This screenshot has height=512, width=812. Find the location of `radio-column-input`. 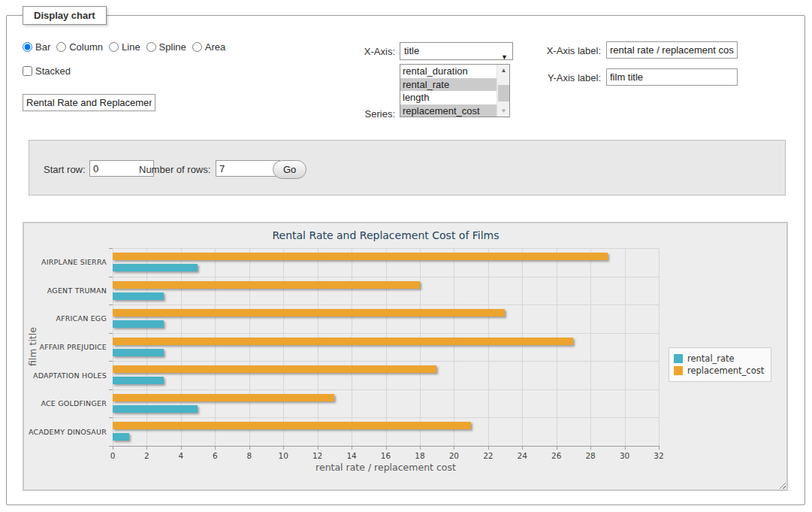

radio-column-input is located at coordinates (62, 47).